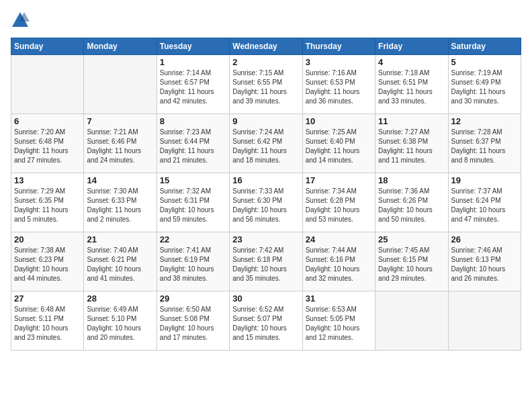  What do you see at coordinates (266, 203) in the screenshot?
I see `week-row-3: 13Sunrise: 7:29 AM Sunset: 6:35 PM Dayli…` at bounding box center [266, 203].